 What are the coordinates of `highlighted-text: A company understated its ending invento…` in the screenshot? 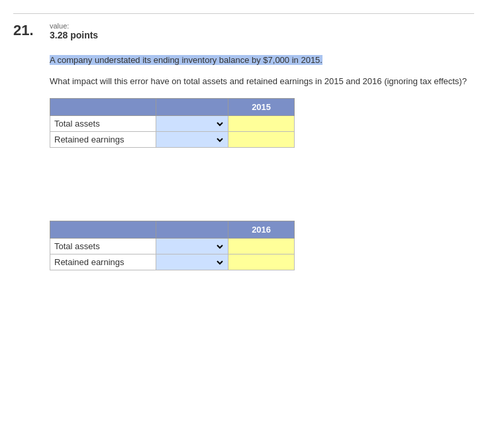 It's located at (186, 60).